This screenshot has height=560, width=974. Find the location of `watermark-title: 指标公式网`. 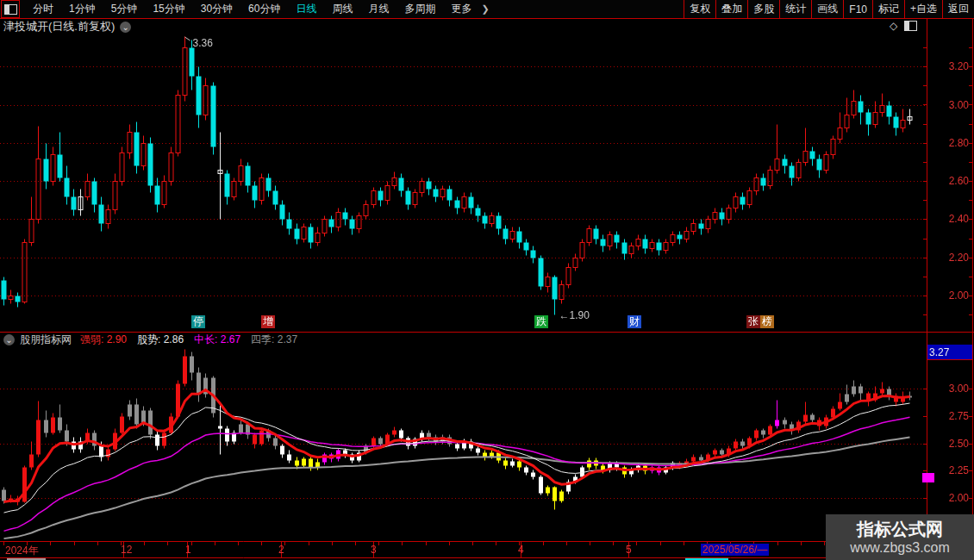

watermark-title: 指标公式网 is located at coordinates (900, 529).